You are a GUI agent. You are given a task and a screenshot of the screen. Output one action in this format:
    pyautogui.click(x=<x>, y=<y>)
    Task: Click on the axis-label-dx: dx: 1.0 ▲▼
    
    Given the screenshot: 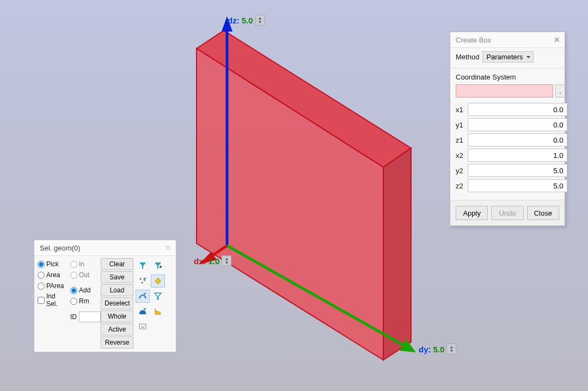 What is the action you would take?
    pyautogui.click(x=212, y=261)
    